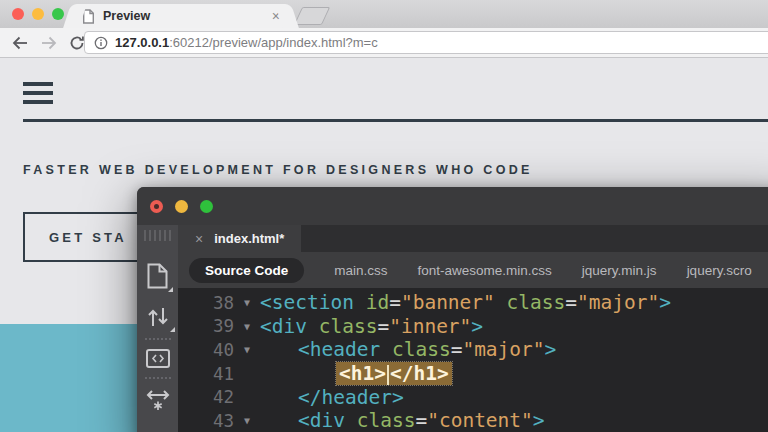 This screenshot has width=768, height=432. Describe the element at coordinates (473, 397) in the screenshot. I see `code-line: 42</header>` at that location.